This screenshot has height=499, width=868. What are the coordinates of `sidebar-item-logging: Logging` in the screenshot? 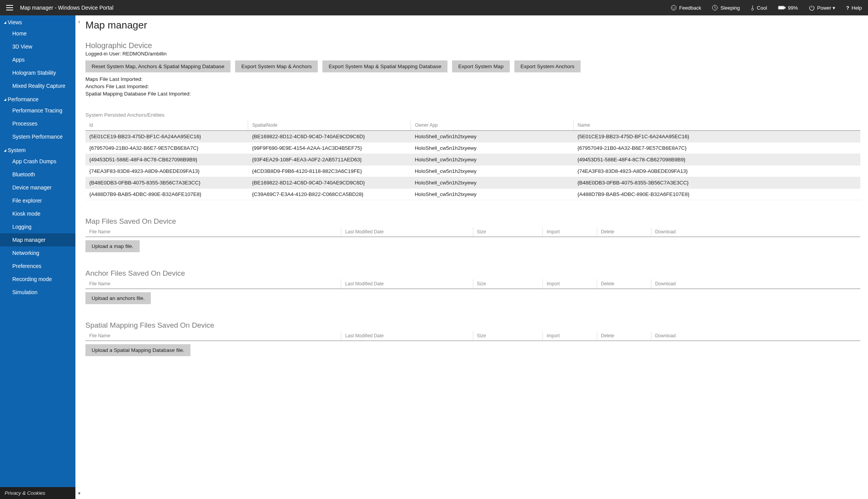 It's located at (38, 227).